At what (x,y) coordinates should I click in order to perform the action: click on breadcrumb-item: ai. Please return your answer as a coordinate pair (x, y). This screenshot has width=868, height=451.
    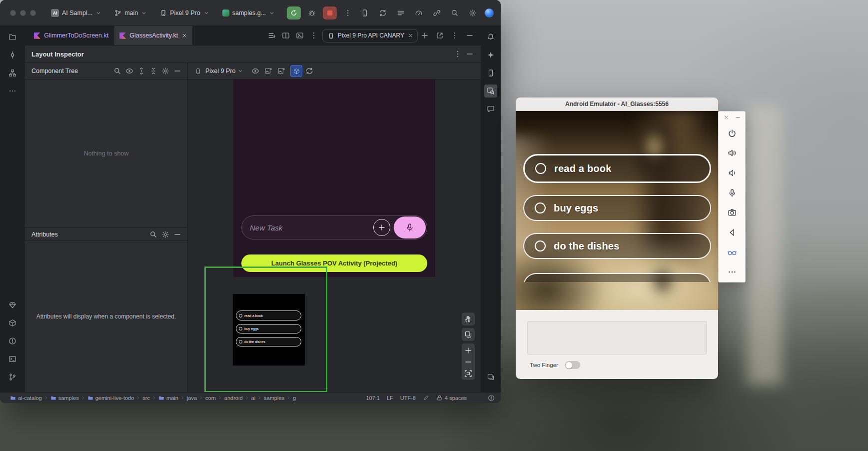
    Looking at the image, I should click on (254, 398).